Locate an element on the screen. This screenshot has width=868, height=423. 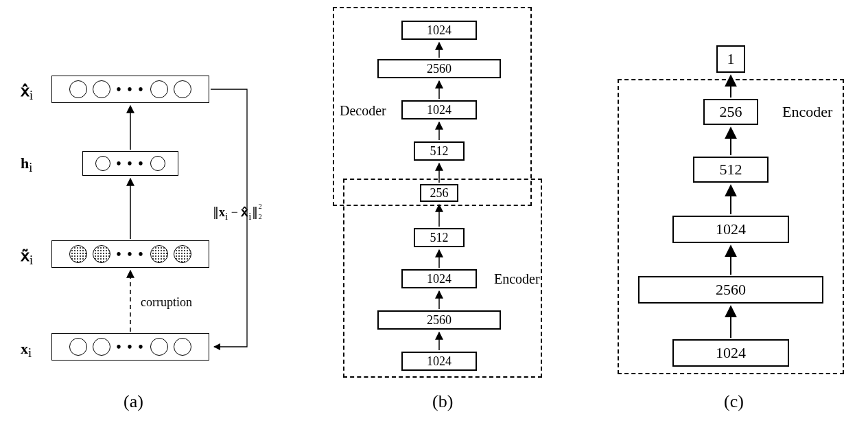
label-xhat: x̂i is located at coordinates (27, 93).